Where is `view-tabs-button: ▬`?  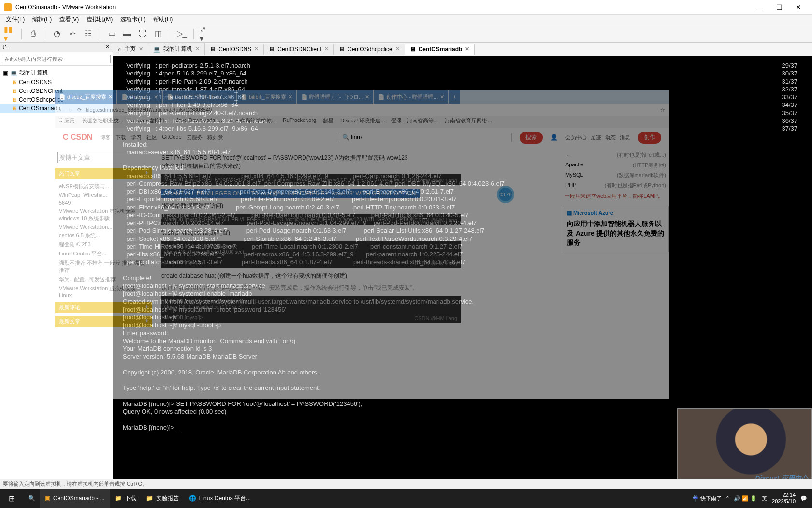 view-tabs-button: ▬ is located at coordinates (127, 34).